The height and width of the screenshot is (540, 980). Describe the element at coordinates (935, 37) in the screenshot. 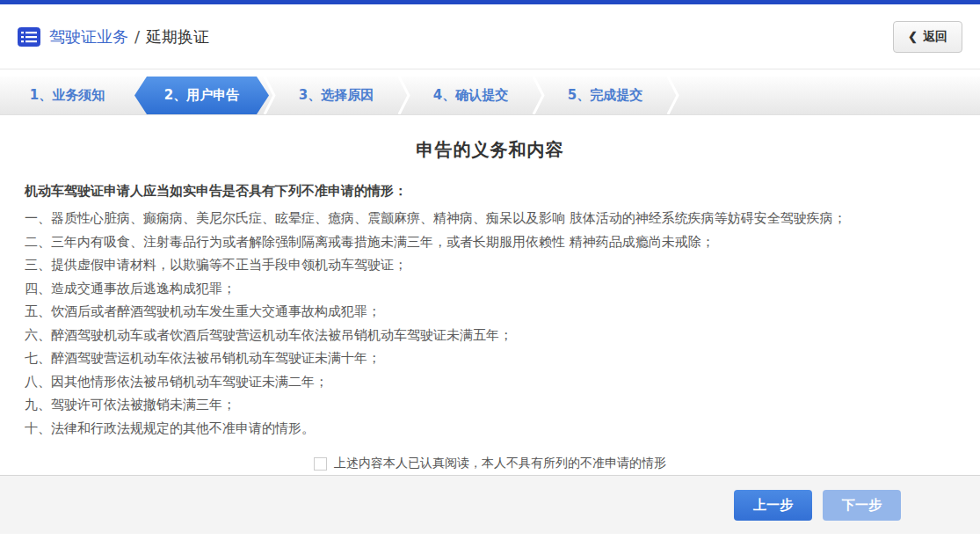

I see `back-button-label: 返回` at that location.